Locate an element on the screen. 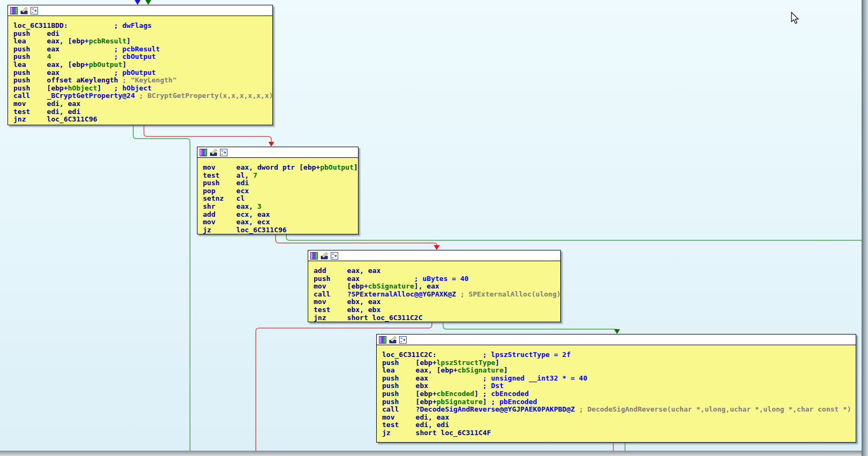 This screenshot has width=868, height=456. node-code: loc_6C311C2C: ; lpszStructType = 2f push… is located at coordinates (616, 391).